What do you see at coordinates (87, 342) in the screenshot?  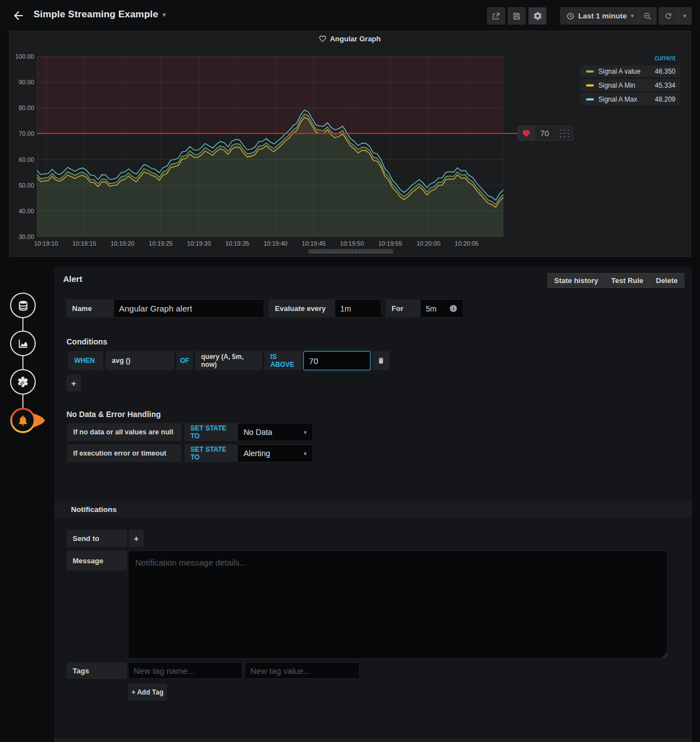 I see `conditions-heading: Conditions` at bounding box center [87, 342].